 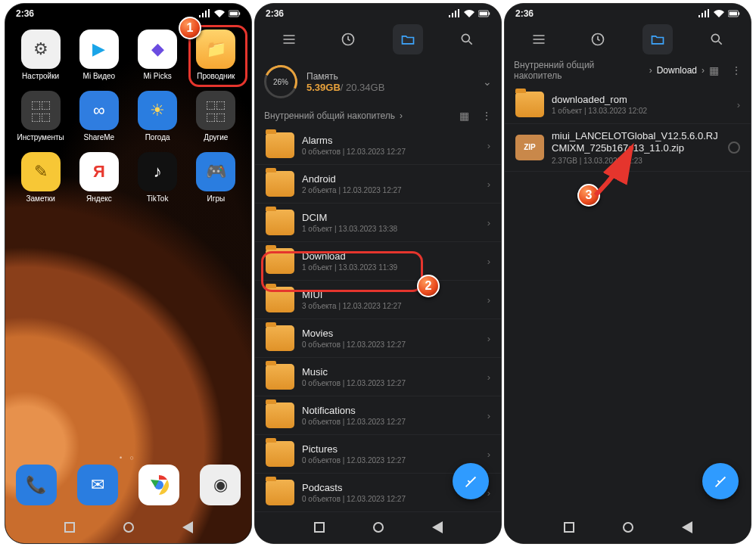 I want to click on dock-phone: 📞, so click(x=36, y=485).